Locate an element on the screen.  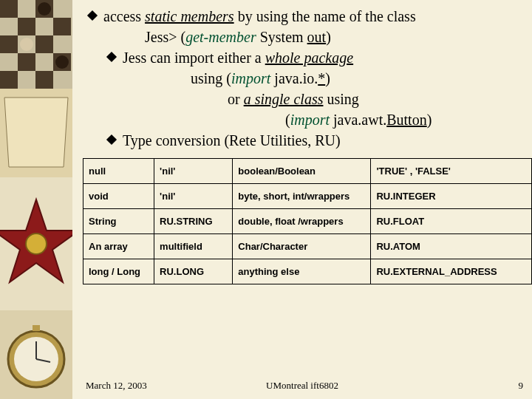
cell: RU.LONG is located at coordinates (194, 272).